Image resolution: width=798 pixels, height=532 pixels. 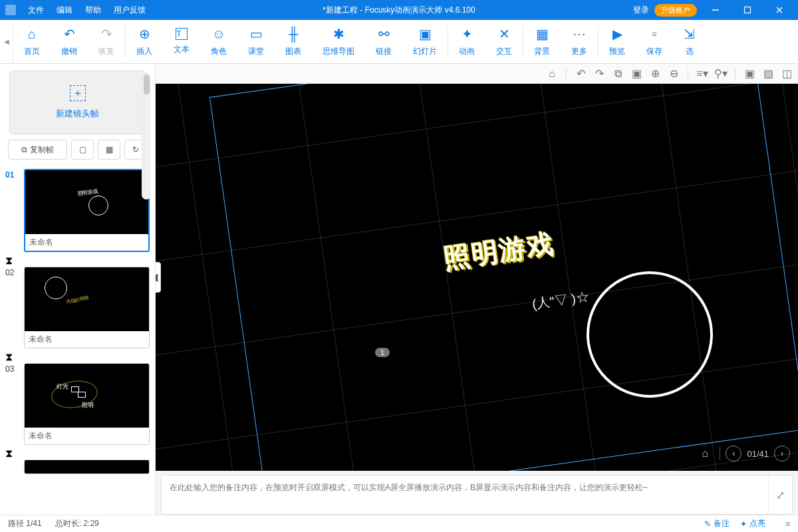 What do you see at coordinates (787, 524) in the screenshot?
I see `status-menu-icon: ≡` at bounding box center [787, 524].